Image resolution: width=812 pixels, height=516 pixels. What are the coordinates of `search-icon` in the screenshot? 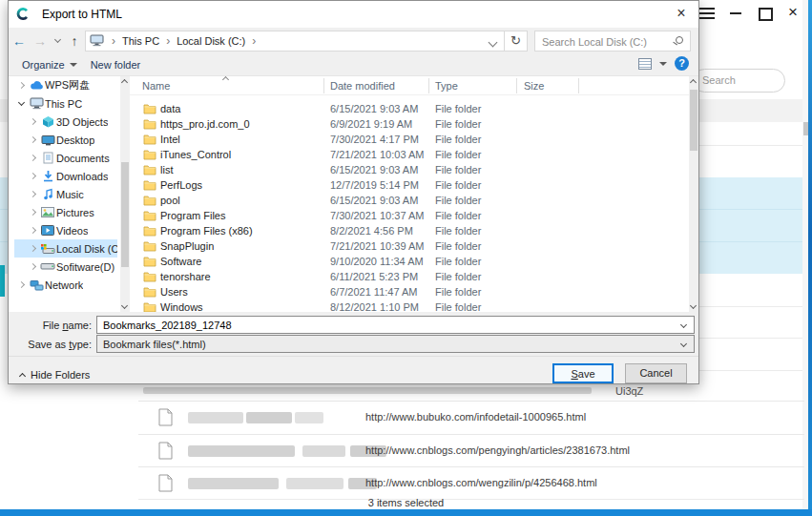 It's located at (679, 40).